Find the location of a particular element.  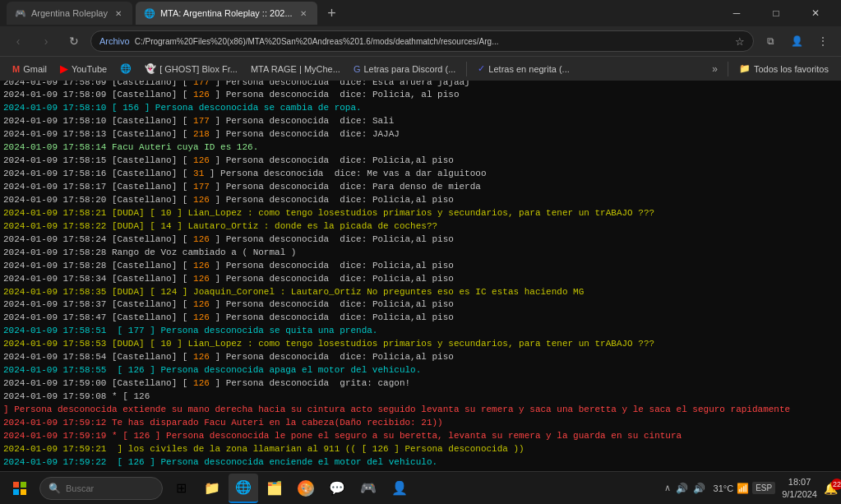

letras-negrita-label: Letras en negrita (... is located at coordinates (529, 69).